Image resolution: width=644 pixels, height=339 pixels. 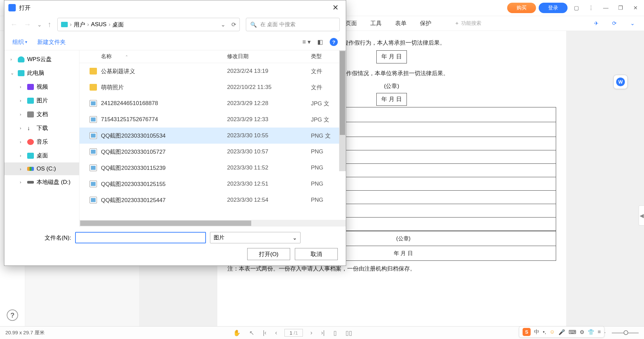 I want to click on close-icon: ✕, so click(x=335, y=8).